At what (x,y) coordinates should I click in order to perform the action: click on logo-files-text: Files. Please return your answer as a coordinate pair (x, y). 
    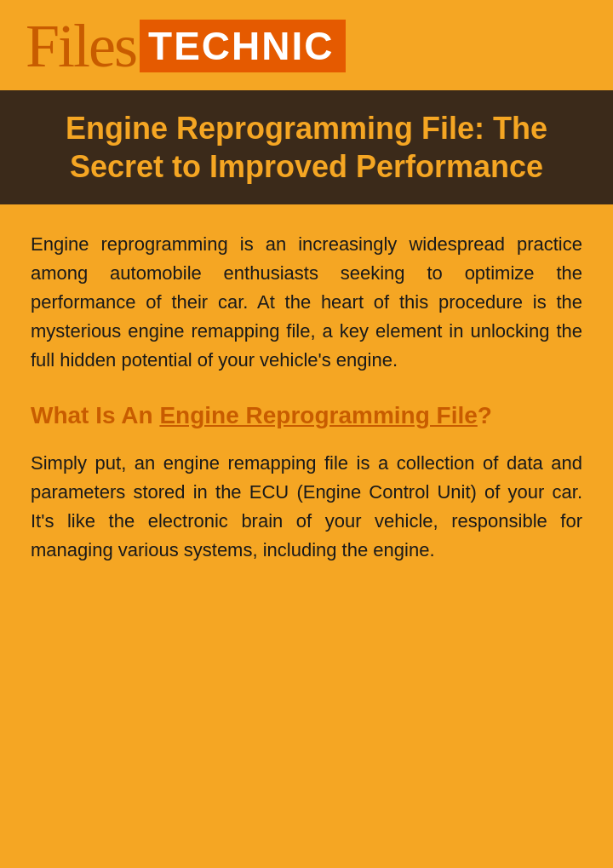
    Looking at the image, I should click on (81, 46).